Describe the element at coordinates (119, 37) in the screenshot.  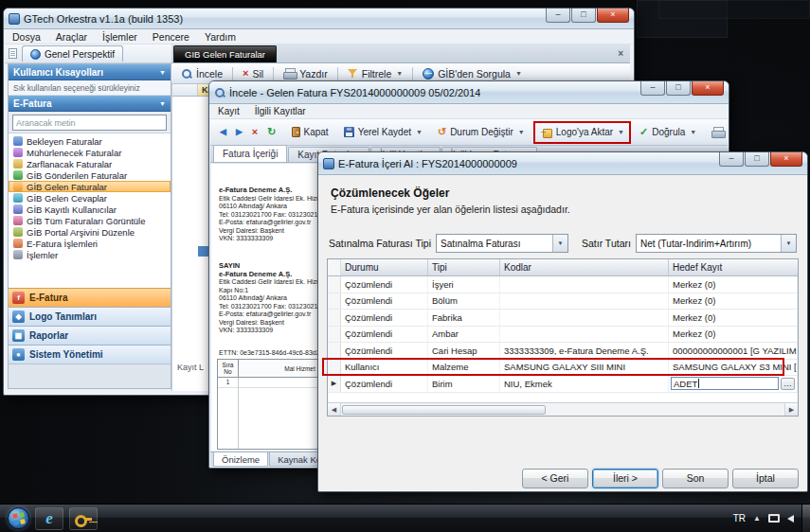
I see `menu-islemler: İşlemler` at that location.